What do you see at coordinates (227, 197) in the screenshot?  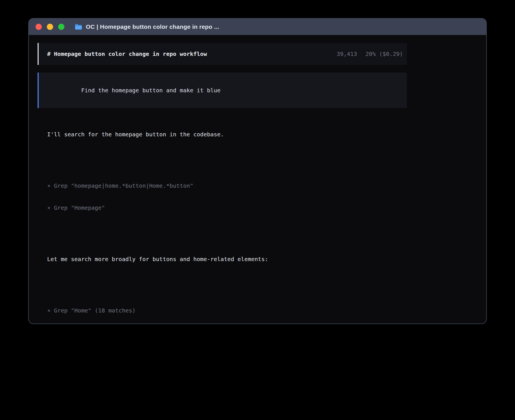 I see `tool-call-group: ∗ Grep "homepage|home.*button|Home.*butt…` at bounding box center [227, 197].